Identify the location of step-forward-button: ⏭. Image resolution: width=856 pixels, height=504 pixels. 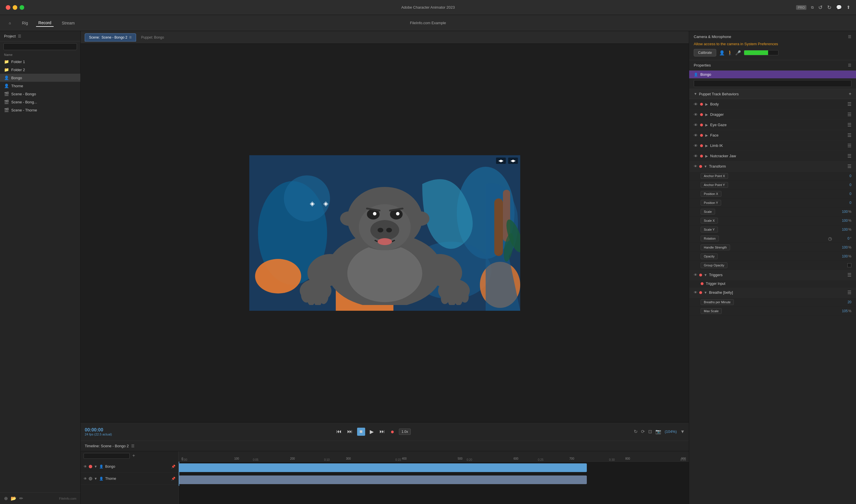
(382, 431).